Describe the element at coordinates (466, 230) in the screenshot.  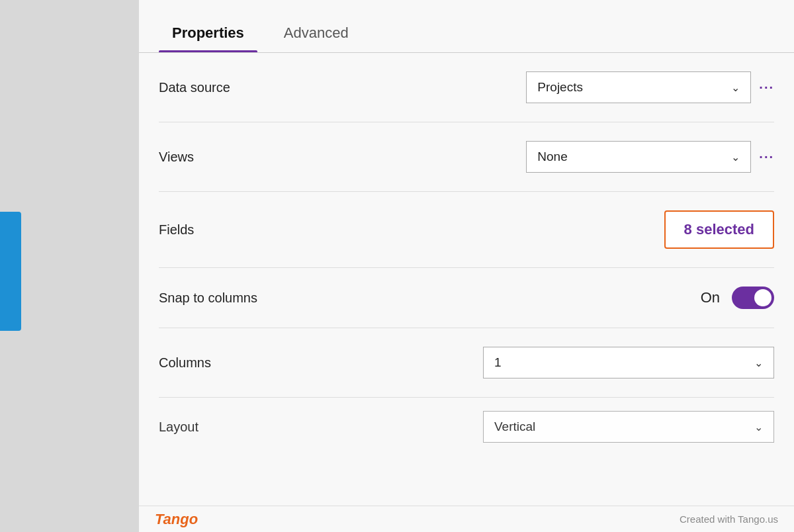
I see `fields-row: Fields 8 selected` at that location.